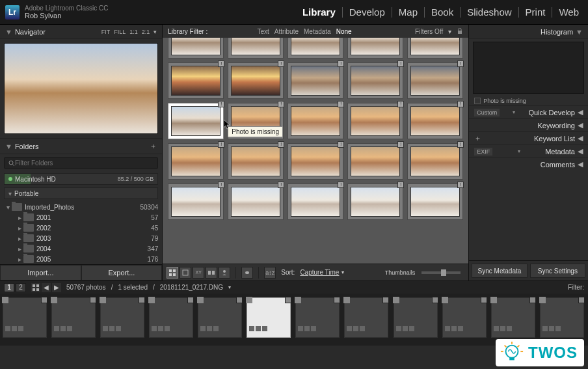 The width and height of the screenshot is (588, 369). I want to click on folder-row: ▸200245, so click(83, 228).